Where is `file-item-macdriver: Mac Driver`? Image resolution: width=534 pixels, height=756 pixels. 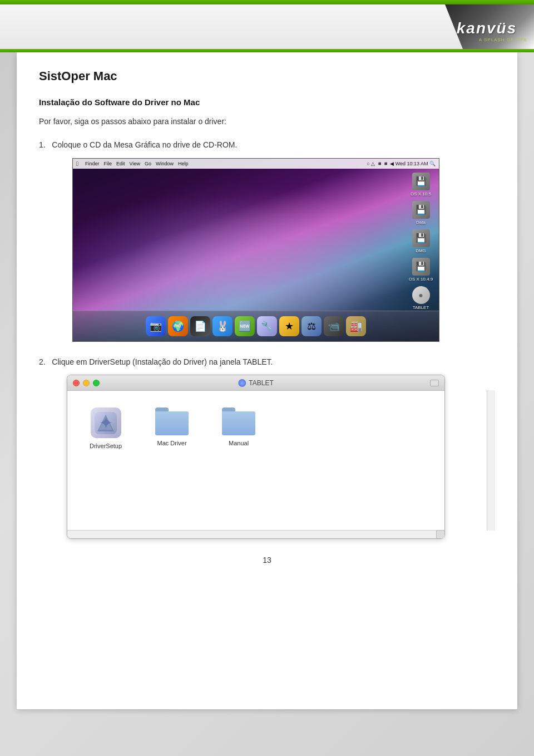
file-item-macdriver: Mac Driver is located at coordinates (172, 460).